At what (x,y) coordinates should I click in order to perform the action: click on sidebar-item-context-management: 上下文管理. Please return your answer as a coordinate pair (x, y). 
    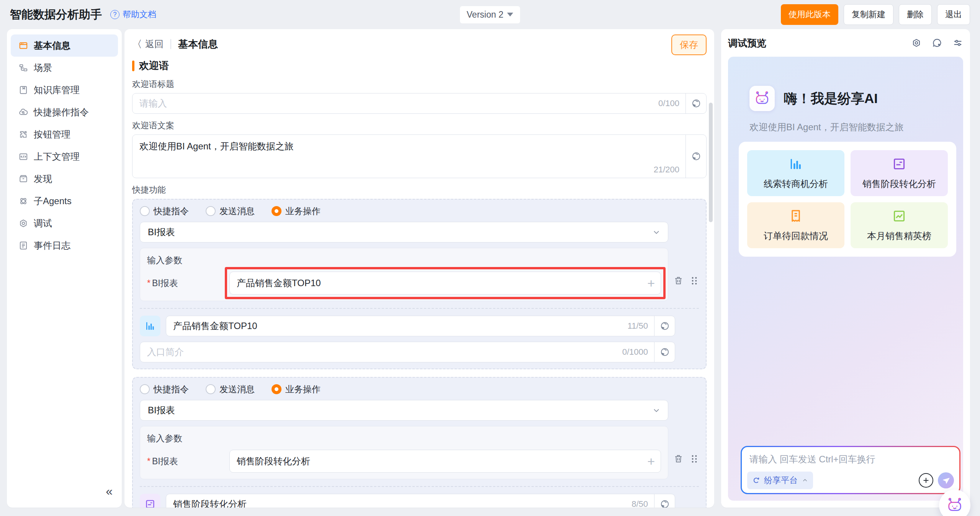
    Looking at the image, I should click on (64, 157).